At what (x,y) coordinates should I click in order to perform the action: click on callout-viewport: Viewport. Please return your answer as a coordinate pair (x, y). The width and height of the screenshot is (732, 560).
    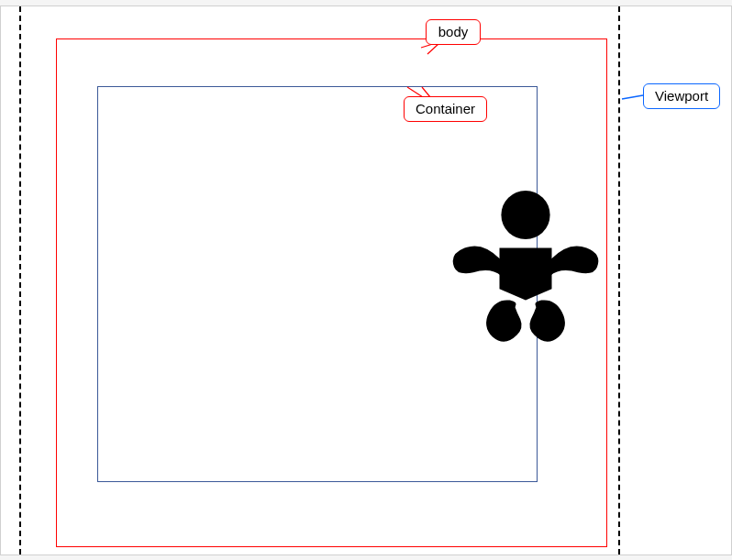
    Looking at the image, I should click on (682, 96).